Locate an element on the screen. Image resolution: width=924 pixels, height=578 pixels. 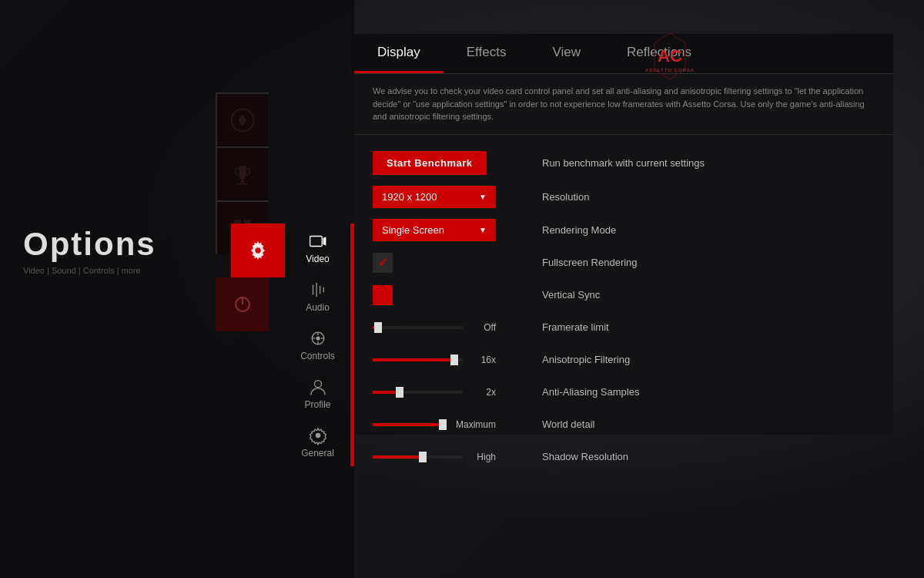
benchmark-control: Start Benchmark is located at coordinates (450, 163).